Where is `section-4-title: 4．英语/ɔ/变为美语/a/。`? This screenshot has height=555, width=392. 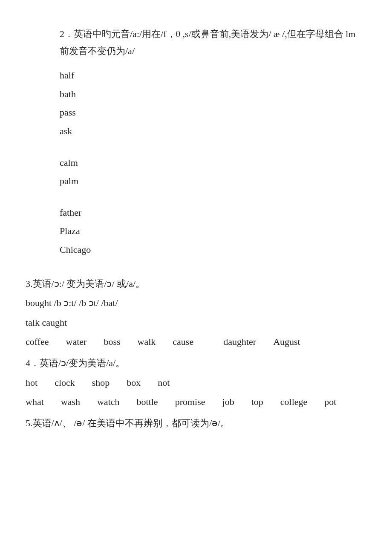
section-4-title: 4．英语/ɔ/变为美语/a/。 is located at coordinates (196, 363).